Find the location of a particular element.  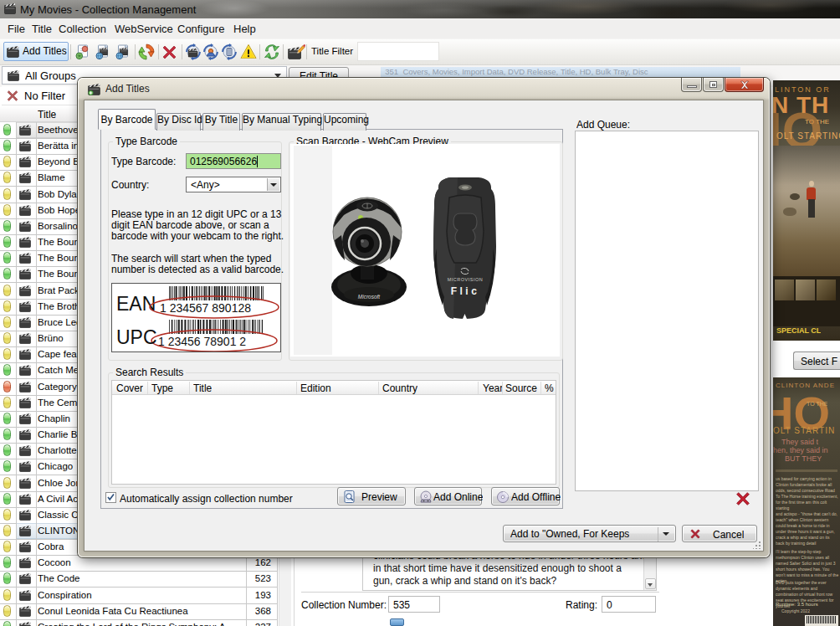

svg-text: 1 23456 78901 2 is located at coordinates (202, 341).